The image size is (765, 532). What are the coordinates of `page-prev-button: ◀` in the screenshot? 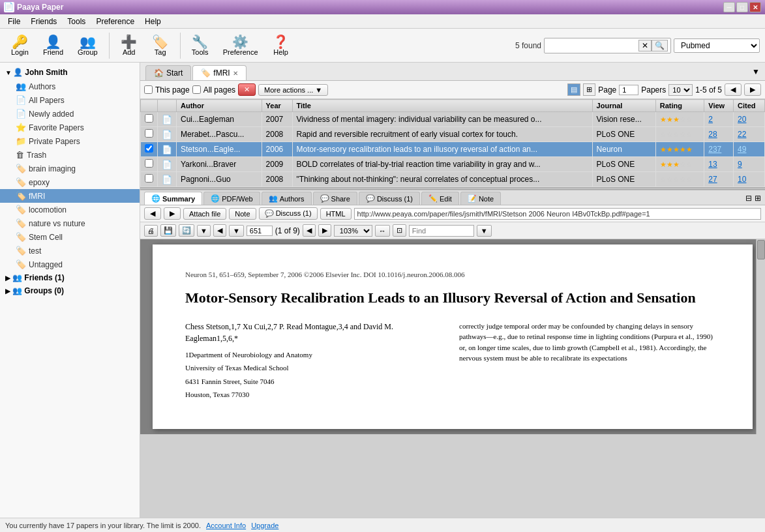 It's located at (220, 231).